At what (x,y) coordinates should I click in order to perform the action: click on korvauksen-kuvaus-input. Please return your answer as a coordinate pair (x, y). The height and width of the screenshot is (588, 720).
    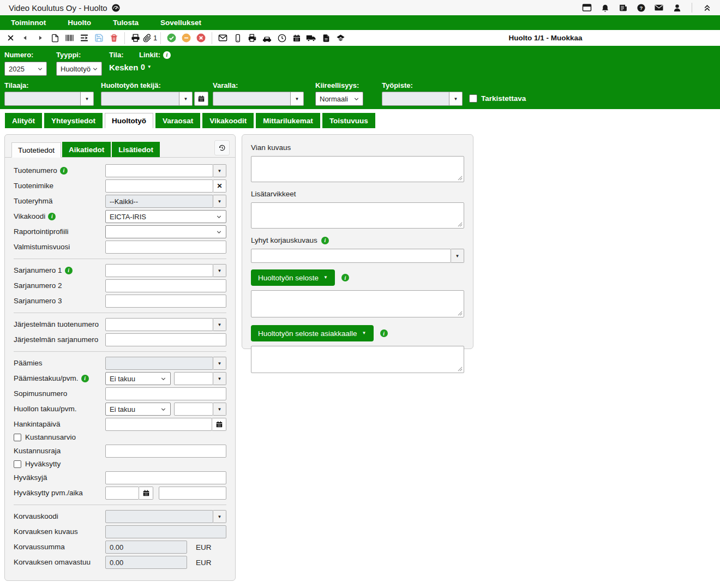
    Looking at the image, I should click on (166, 532).